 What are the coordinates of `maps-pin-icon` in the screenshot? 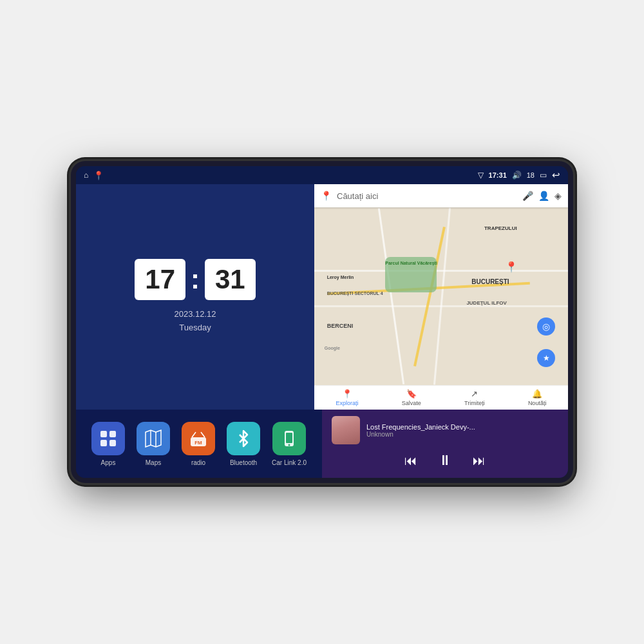 It's located at (153, 439).